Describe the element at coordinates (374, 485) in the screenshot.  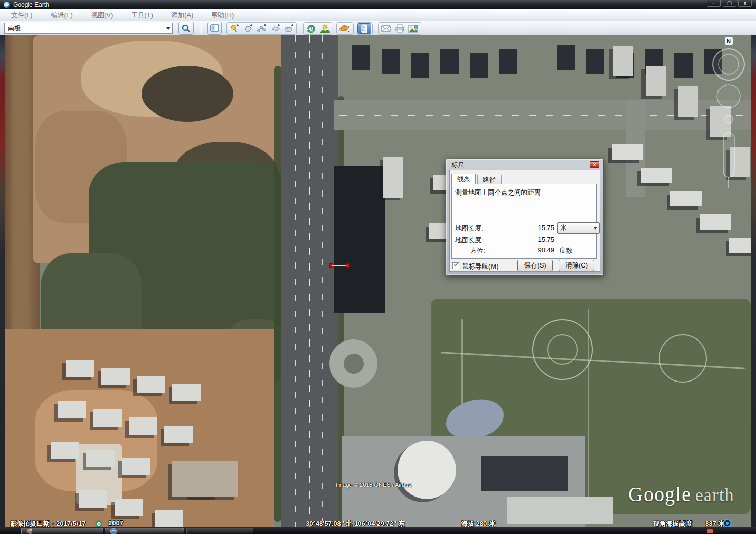
I see `imagery-attribution: Image © 2018 CNES / Airbus` at that location.